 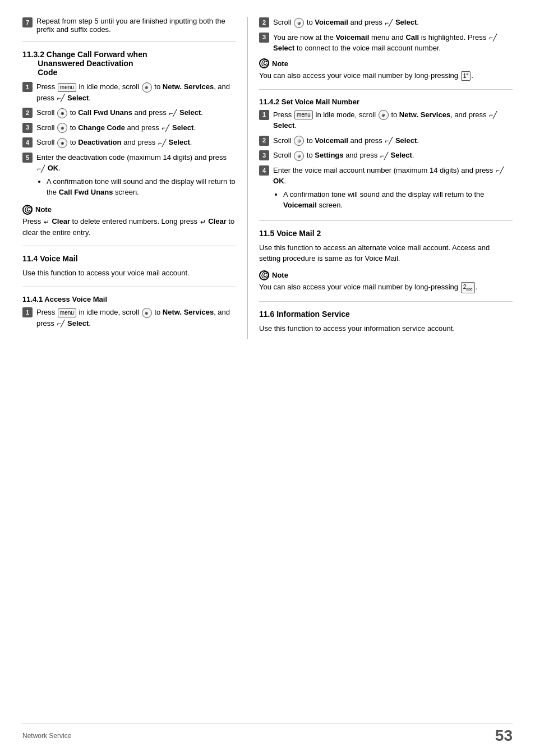 I want to click on note-1132-header: Ⓒ Note, so click(x=129, y=210).